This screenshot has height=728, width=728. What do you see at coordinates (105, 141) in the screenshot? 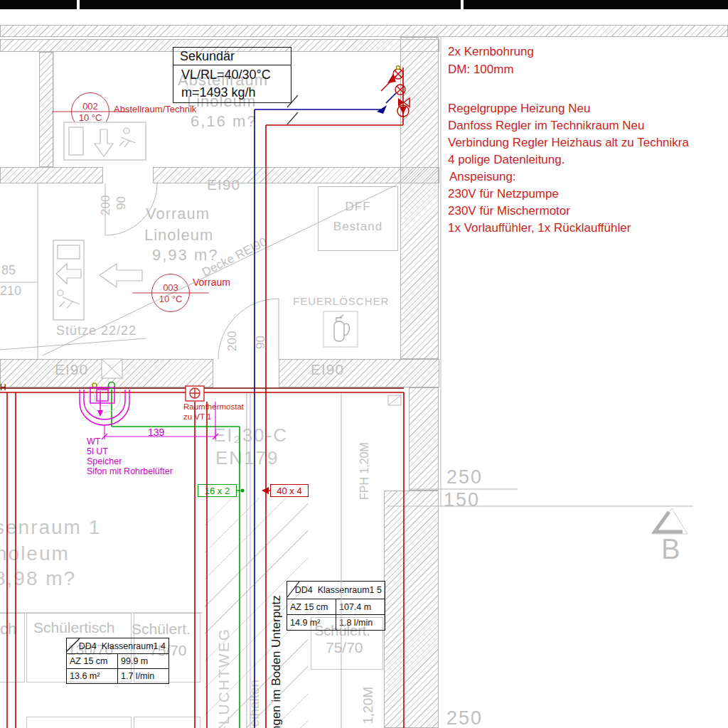
I see `exit-sign-icon` at bounding box center [105, 141].